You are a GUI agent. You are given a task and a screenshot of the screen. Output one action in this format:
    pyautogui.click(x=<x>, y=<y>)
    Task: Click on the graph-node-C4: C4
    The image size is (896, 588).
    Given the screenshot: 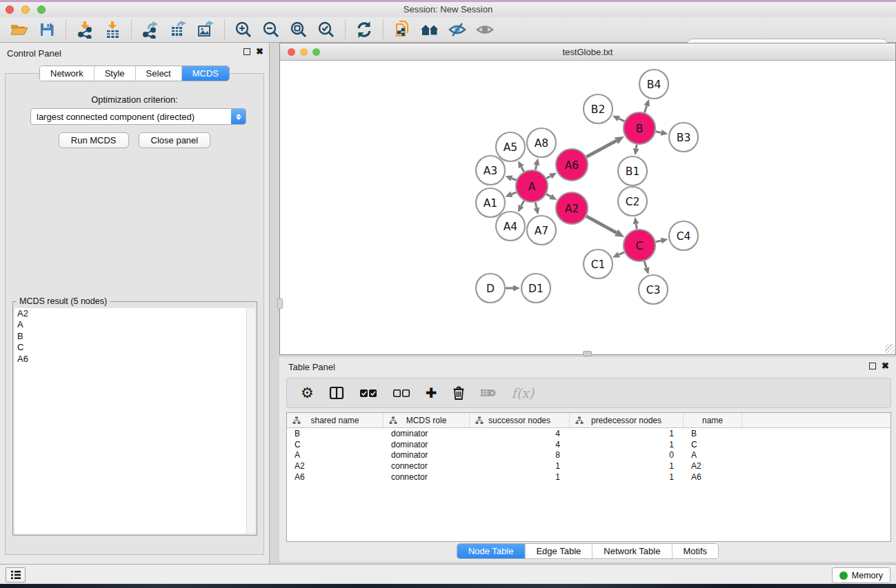 What is the action you would take?
    pyautogui.click(x=684, y=236)
    